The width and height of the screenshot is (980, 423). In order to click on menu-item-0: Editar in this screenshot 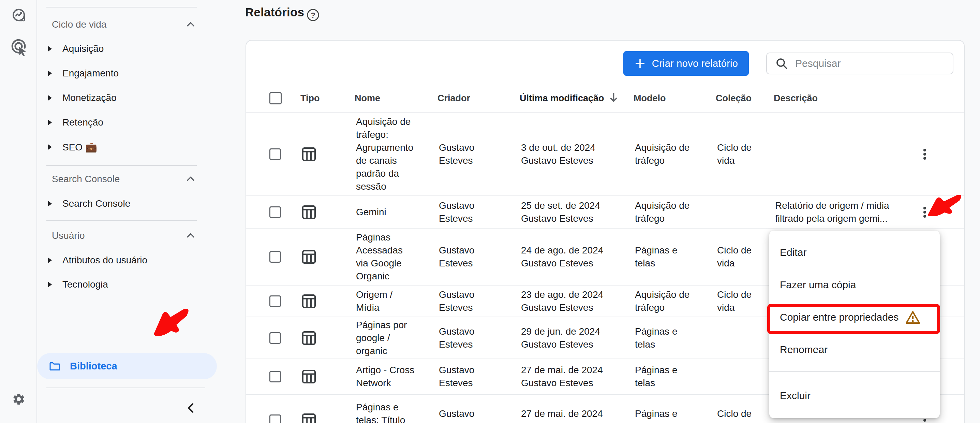, I will do `click(854, 252)`.